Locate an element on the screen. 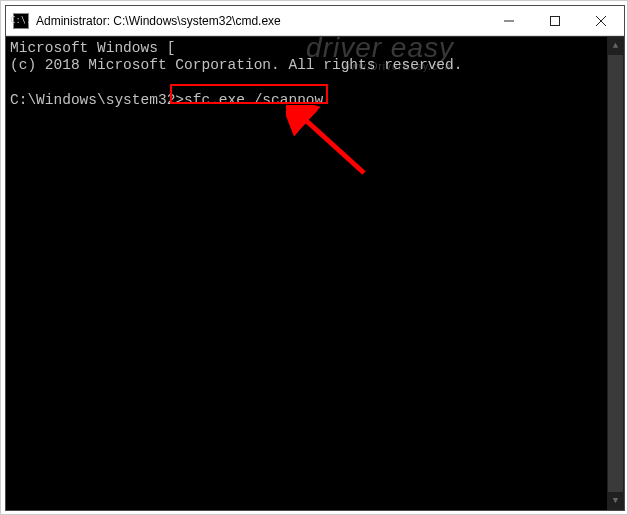 The height and width of the screenshot is (515, 628). cmd-icon: C:\. is located at coordinates (21, 21).